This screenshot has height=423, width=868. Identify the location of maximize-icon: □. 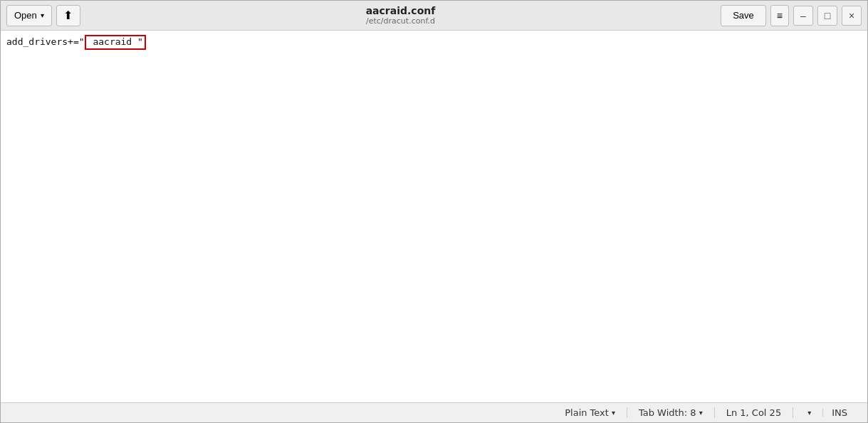
(827, 16).